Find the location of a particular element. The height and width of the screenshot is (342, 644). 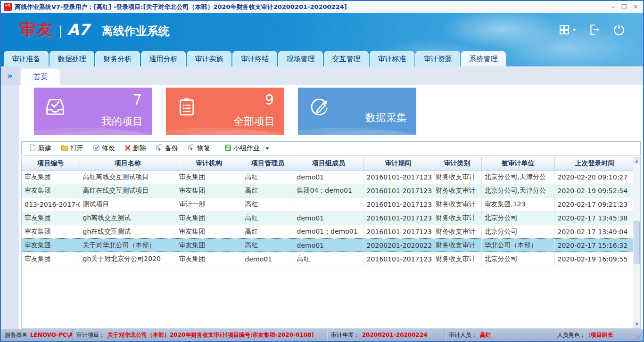

group-work-dropdown-icon is located at coordinates (267, 149).